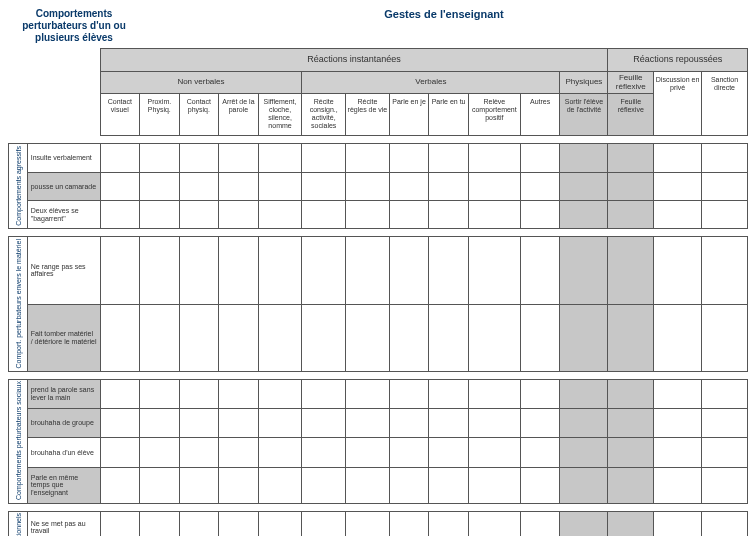 The width and height of the screenshot is (756, 536). What do you see at coordinates (64, 270) in the screenshot?
I see `g2r1-label: Ne range pas ses affaires` at bounding box center [64, 270].